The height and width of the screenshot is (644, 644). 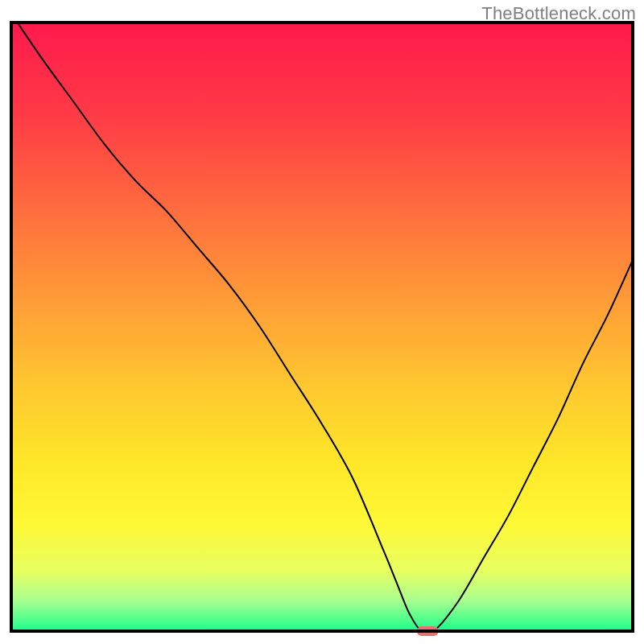 What do you see at coordinates (559, 14) in the screenshot?
I see `watermark-text: TheBottleneck.com` at bounding box center [559, 14].